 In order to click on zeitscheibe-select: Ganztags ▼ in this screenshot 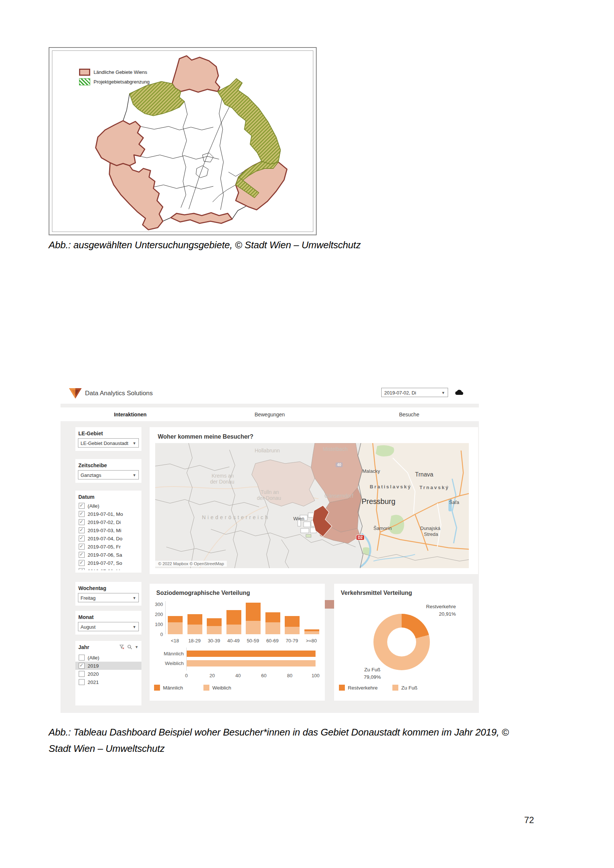, I will do `click(108, 475)`.